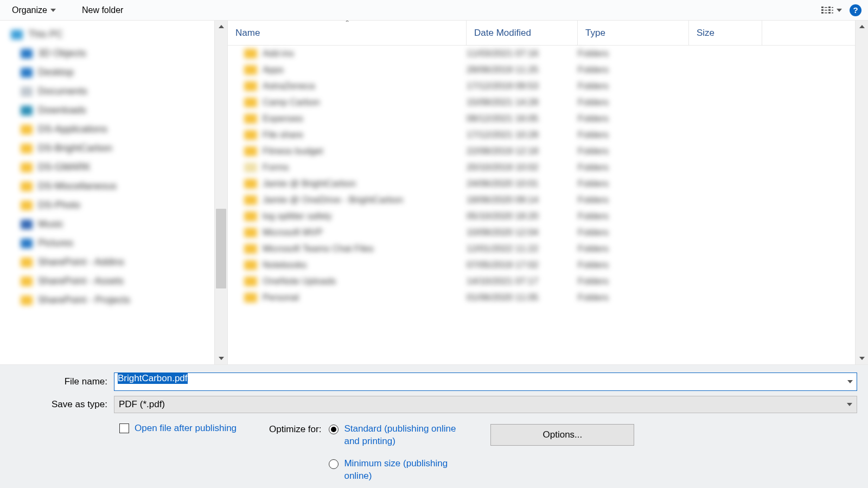 Image resolution: width=868 pixels, height=488 pixels. What do you see at coordinates (393, 435) in the screenshot?
I see `optimize-standard-radio: Standard (publishing online and printing…` at bounding box center [393, 435].